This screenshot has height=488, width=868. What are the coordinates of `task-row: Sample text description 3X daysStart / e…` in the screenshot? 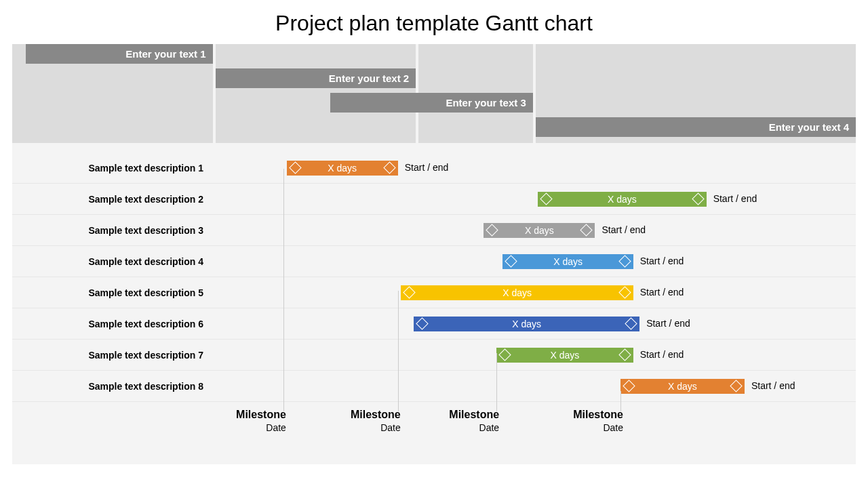 It's located at (434, 230).